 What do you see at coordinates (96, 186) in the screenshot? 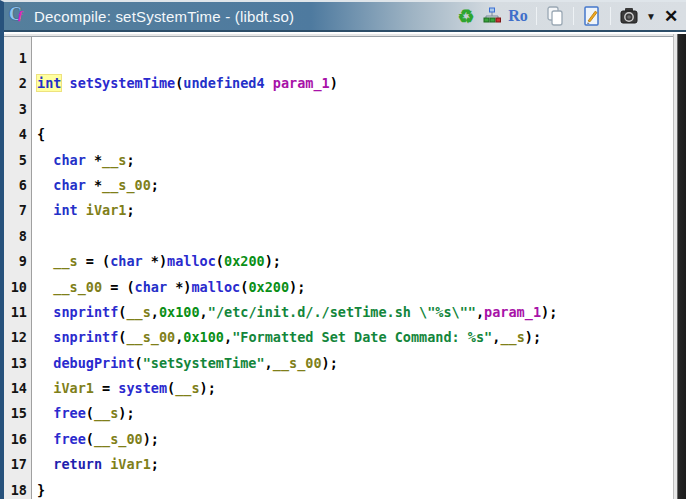
I see `code-text: char *__s_00;` at bounding box center [96, 186].